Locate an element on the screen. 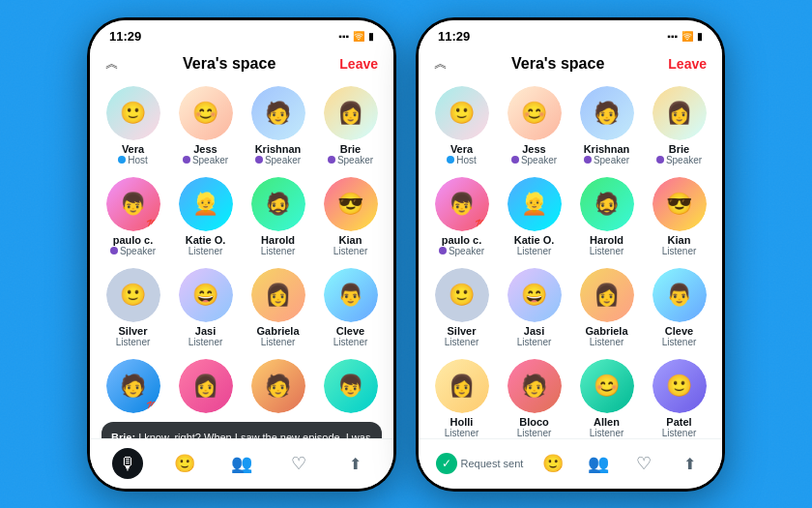 Image resolution: width=812 pixels, height=508 pixels. participant-krishnan-l: 🧑 Krishnan Speaker is located at coordinates (278, 126).